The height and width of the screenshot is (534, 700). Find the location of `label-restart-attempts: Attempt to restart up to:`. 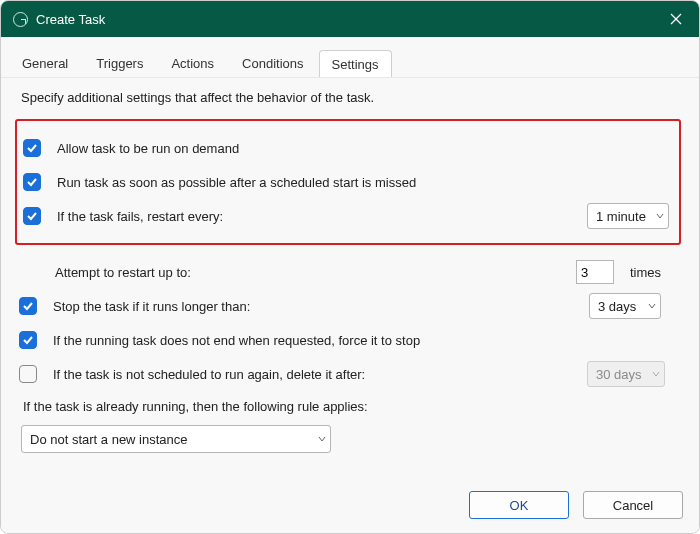

label-restart-attempts: Attempt to restart up to: is located at coordinates (308, 272).